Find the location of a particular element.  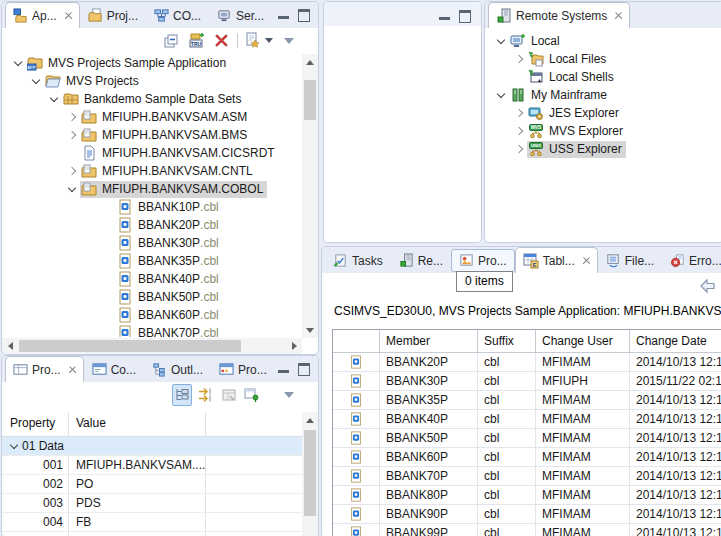

table-row: BBANK70P cbl MFIMAM 2014/10/13 12:17:02 is located at coordinates (527, 476).